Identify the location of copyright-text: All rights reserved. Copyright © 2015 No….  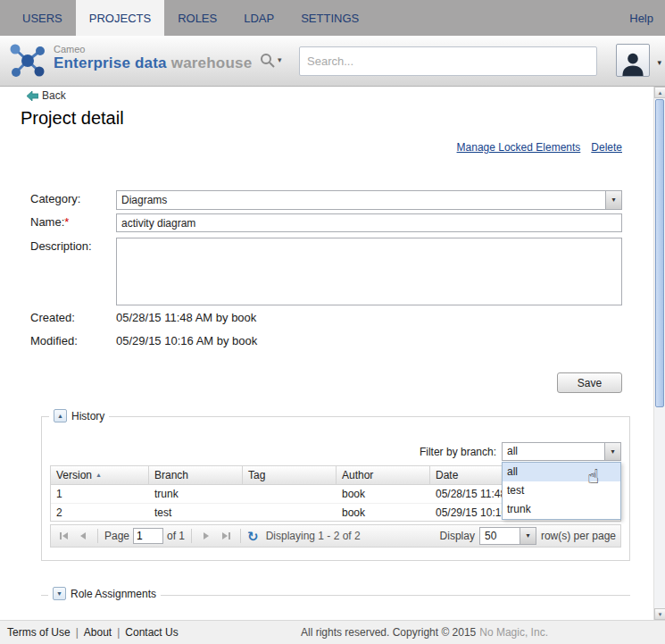
(425, 632).